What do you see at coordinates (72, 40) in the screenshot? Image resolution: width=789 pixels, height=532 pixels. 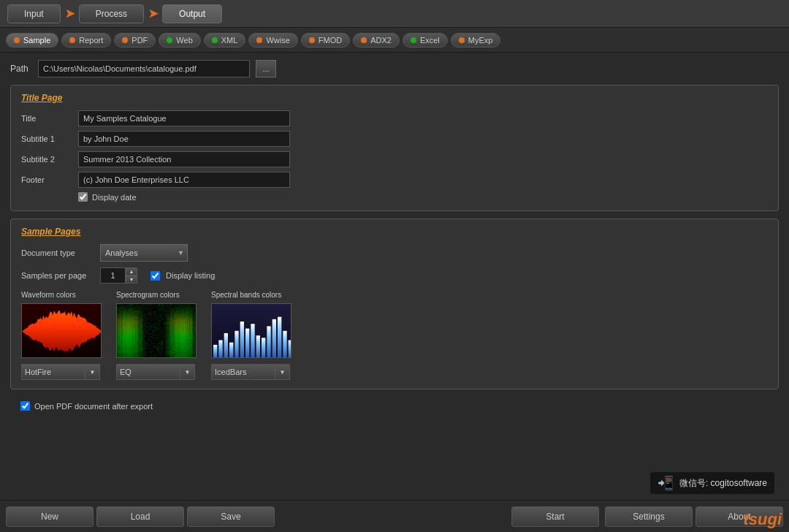 I see `tab-dot-report` at bounding box center [72, 40].